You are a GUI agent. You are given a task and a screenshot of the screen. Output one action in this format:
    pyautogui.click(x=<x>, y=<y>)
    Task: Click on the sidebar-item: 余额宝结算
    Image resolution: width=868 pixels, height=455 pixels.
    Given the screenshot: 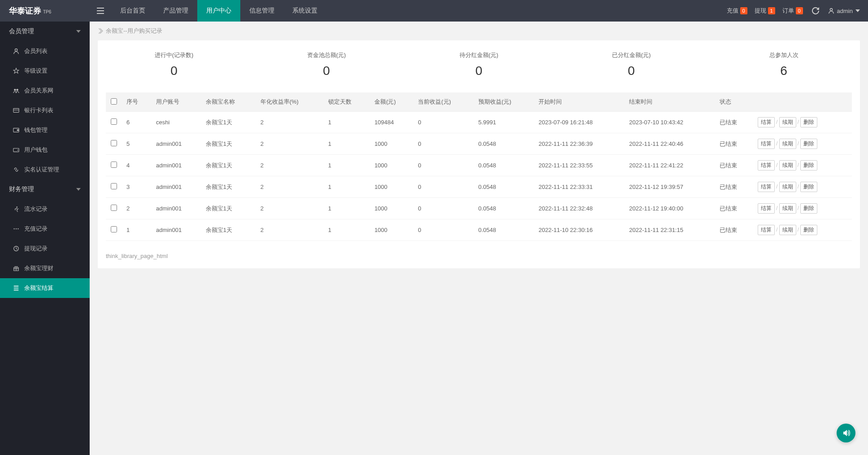 What is the action you would take?
    pyautogui.click(x=45, y=288)
    